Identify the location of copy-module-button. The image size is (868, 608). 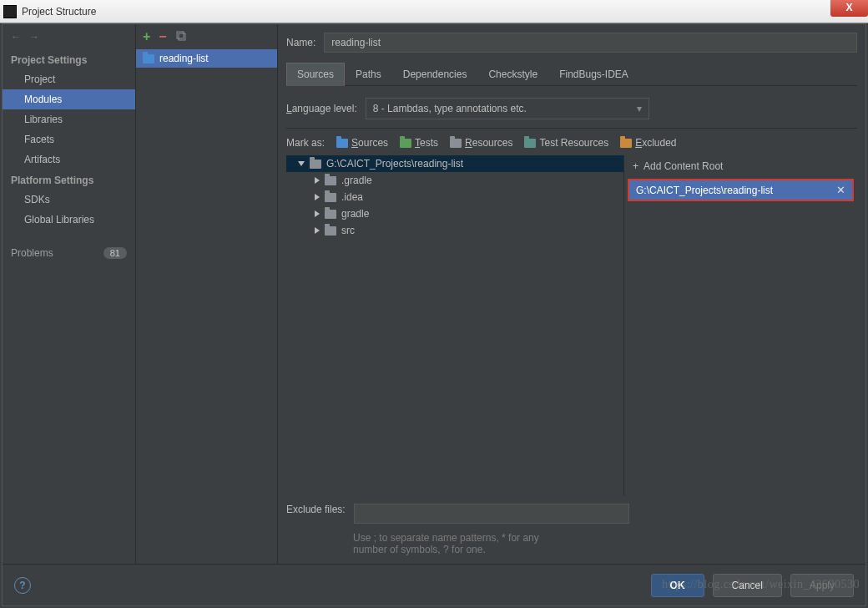
(181, 37).